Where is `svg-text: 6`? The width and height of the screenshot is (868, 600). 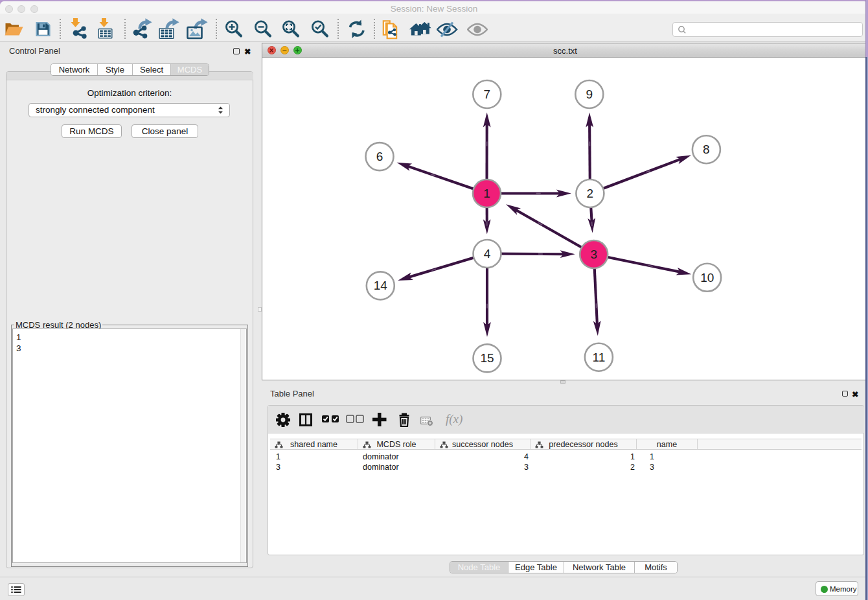
svg-text: 6 is located at coordinates (380, 157).